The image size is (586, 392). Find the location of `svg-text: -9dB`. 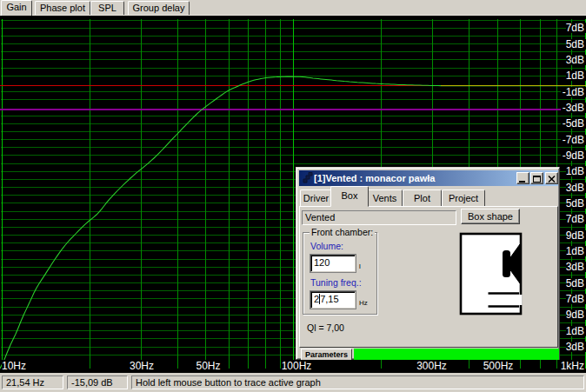

svg-text: -9dB is located at coordinates (574, 156).